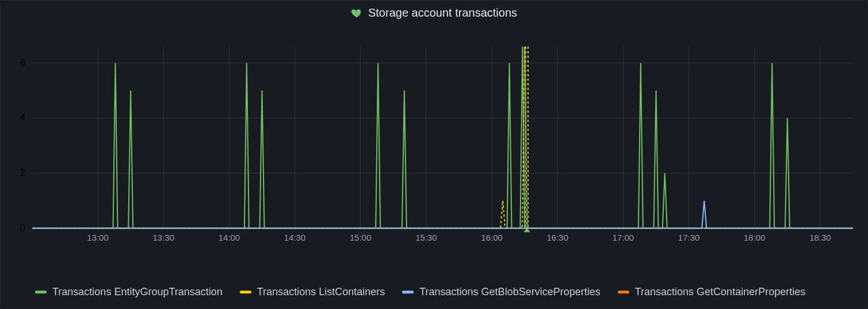  What do you see at coordinates (720, 292) in the screenshot?
I see `legend-label: Transactions GetContainerProperties` at bounding box center [720, 292].